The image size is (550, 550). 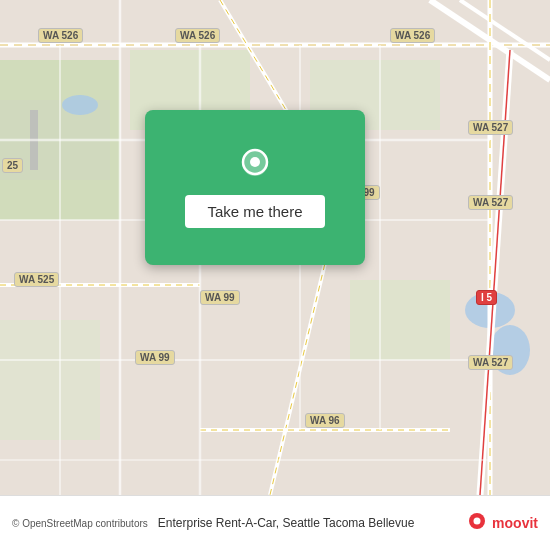 I want to click on location-pin-icon, so click(x=255, y=166).